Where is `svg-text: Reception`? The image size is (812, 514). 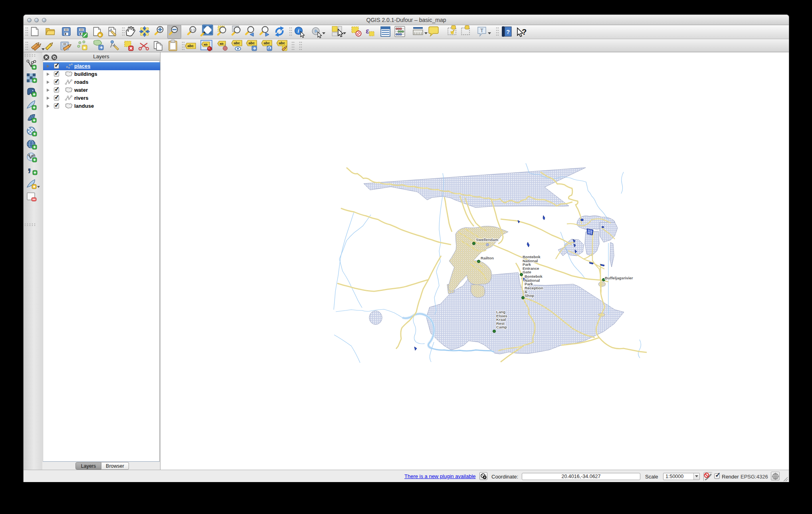 svg-text: Reception is located at coordinates (534, 288).